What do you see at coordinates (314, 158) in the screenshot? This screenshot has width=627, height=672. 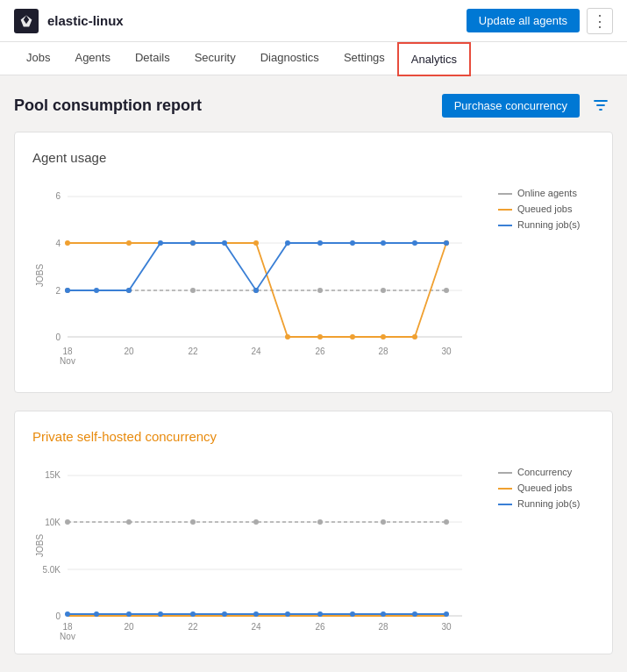 I see `agent-usage-title: Agent usage` at bounding box center [314, 158].